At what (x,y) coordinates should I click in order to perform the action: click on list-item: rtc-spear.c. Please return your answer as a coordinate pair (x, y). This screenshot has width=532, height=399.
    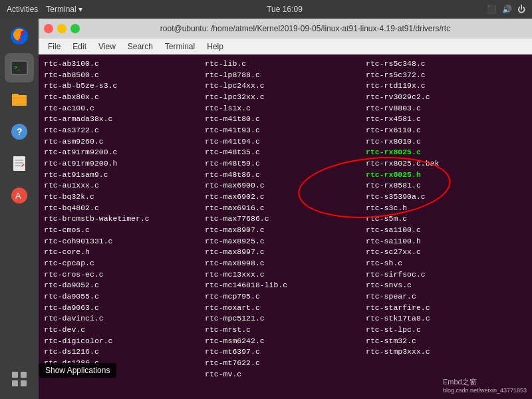
    Looking at the image, I should click on (446, 297).